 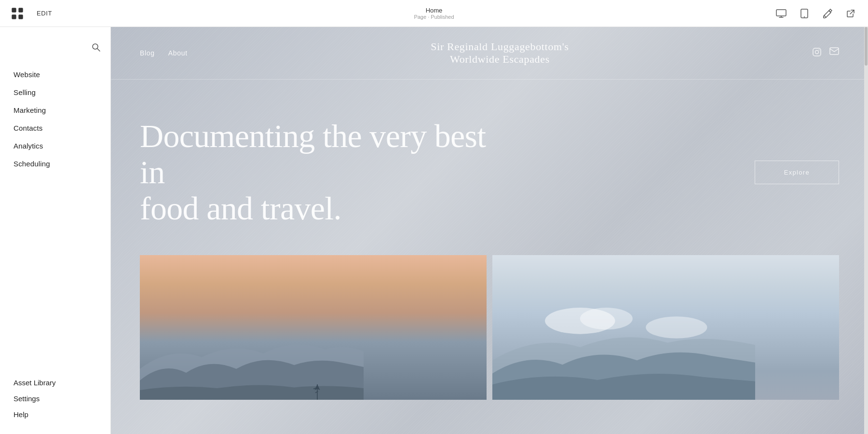 What do you see at coordinates (178, 53) in the screenshot?
I see `nav-about: About` at bounding box center [178, 53].